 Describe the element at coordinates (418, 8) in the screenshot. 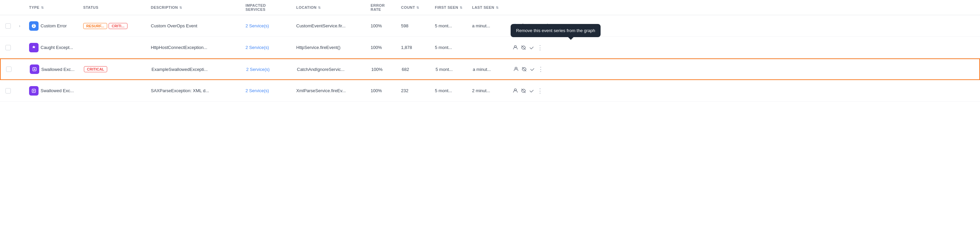

I see `sort-icon-count: ⇅` at that location.